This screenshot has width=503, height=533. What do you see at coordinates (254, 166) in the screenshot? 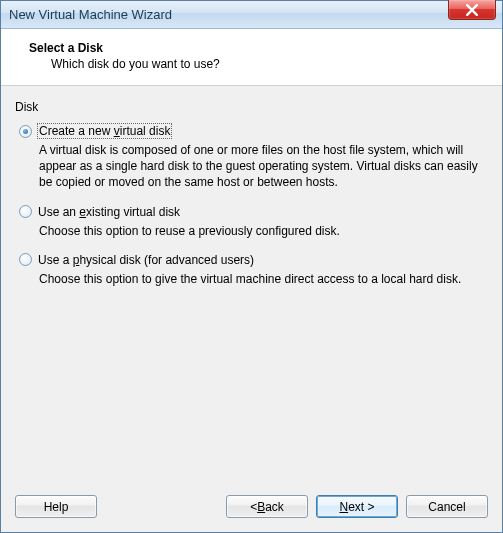
I see `option-description: A virtual disk is composed of one or mor…` at bounding box center [254, 166].